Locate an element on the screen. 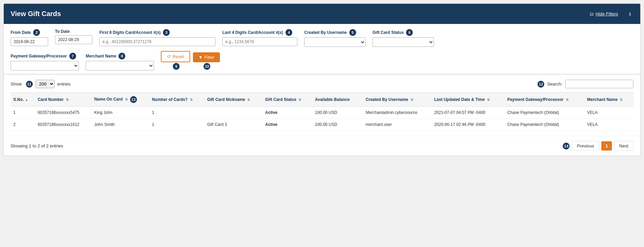 This screenshot has height=247, width=644. show-entries: Show 11 10 25 50 100 200 entries is located at coordinates (41, 84).